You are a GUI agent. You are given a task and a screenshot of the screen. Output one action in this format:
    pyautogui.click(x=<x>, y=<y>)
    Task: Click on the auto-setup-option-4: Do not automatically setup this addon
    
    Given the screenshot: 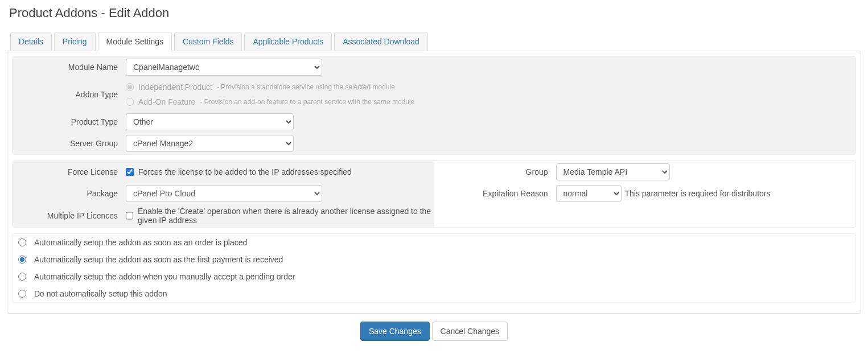 What is the action you would take?
    pyautogui.click(x=434, y=294)
    